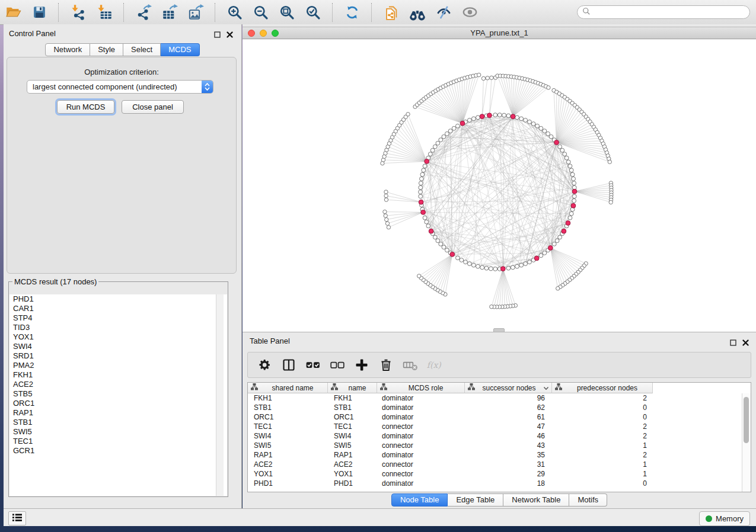  I want to click on table-row: ACE2ACE2connector311, so click(499, 464).